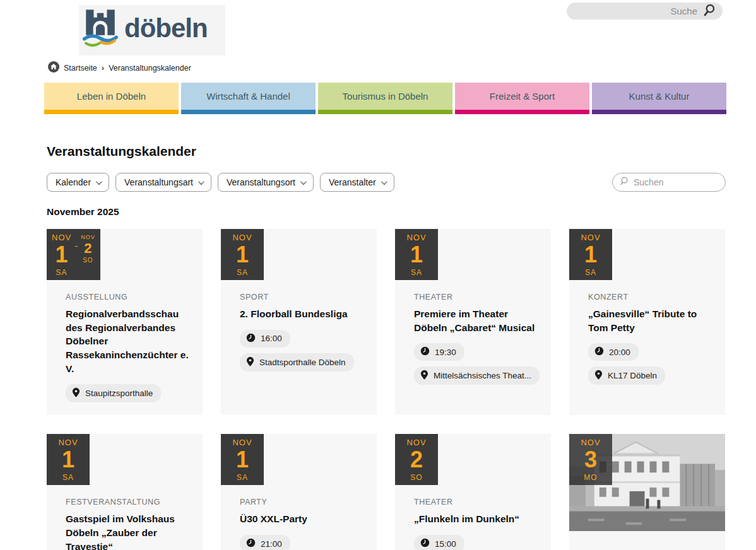 This screenshot has height=550, width=756. What do you see at coordinates (163, 182) in the screenshot?
I see `filter-veranstaltungsart: Veranstaltungsart` at bounding box center [163, 182].